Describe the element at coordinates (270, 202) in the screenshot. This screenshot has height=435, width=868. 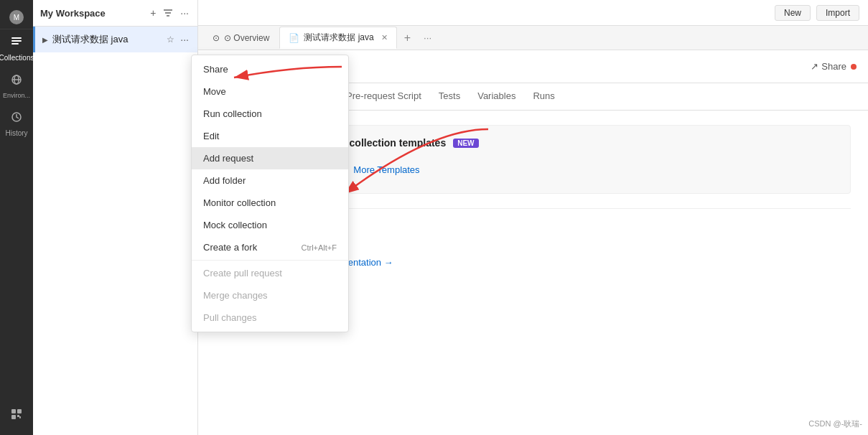
I see `menu-item-monitor-collection: Monitor collection` at that location.